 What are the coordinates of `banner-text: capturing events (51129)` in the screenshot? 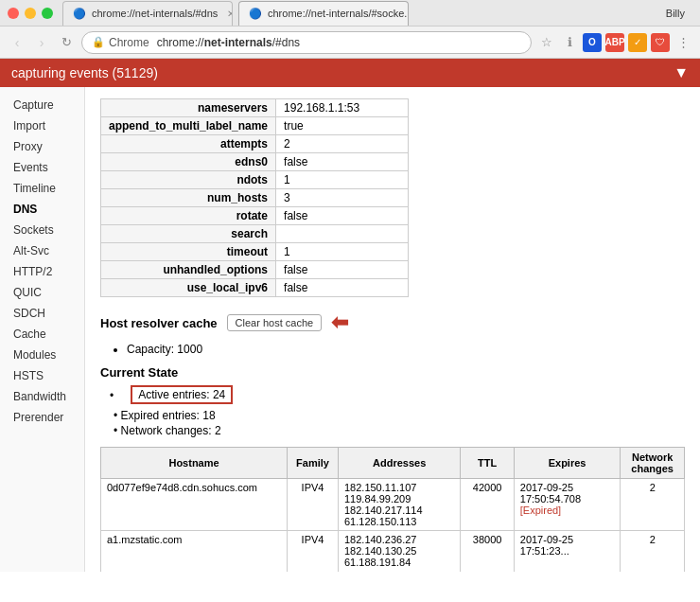 It's located at (85, 73).